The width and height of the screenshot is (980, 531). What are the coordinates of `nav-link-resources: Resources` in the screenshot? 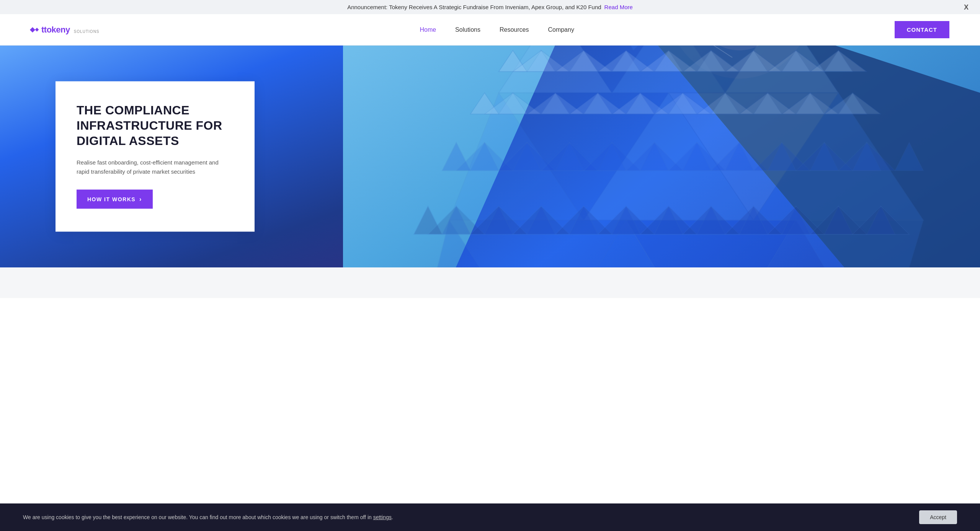 It's located at (514, 30).